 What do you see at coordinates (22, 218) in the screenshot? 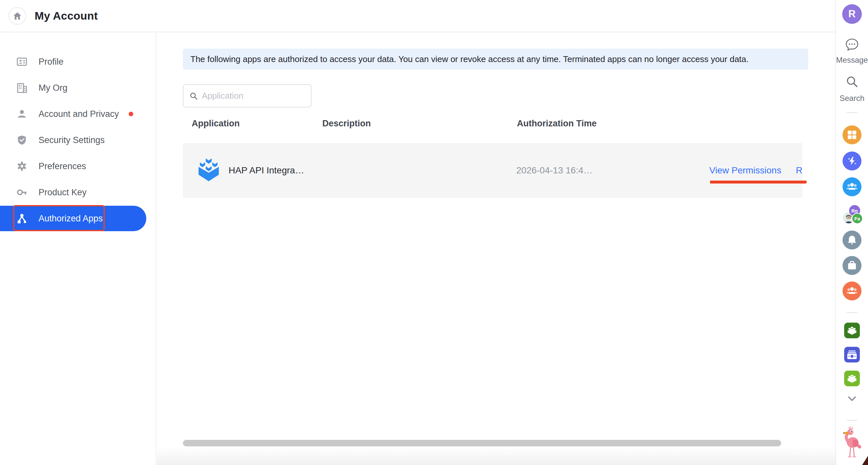
I see `connected-apps-icon` at bounding box center [22, 218].